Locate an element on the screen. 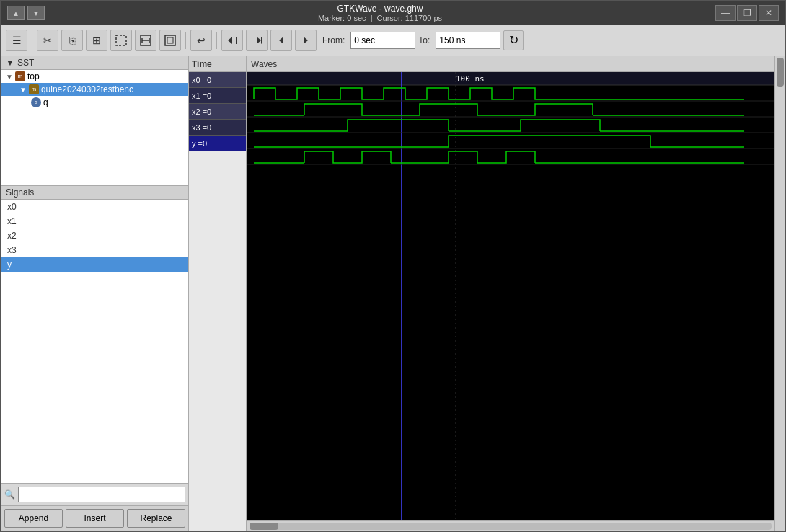 The height and width of the screenshot is (532, 786). signals-time-header: x0 =0 Time is located at coordinates (218, 64).